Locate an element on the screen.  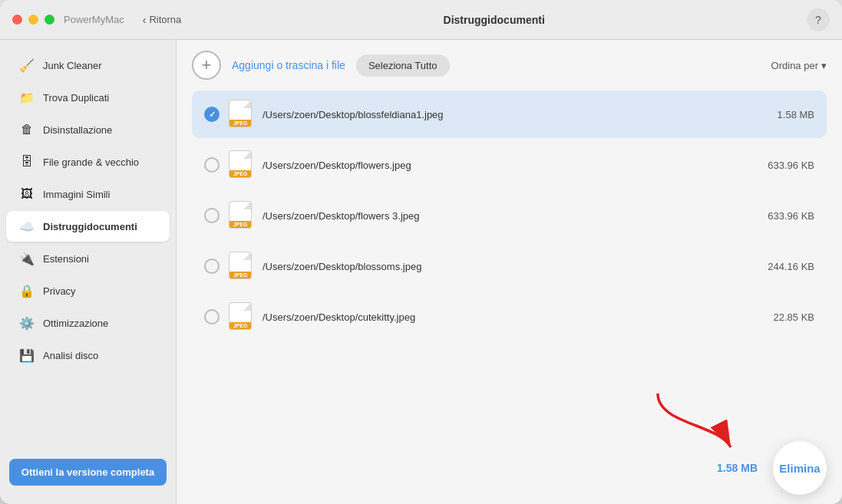
table-row: JPEG /Users/zoen/Desktop/cutekitty.jpeg … is located at coordinates (510, 317).